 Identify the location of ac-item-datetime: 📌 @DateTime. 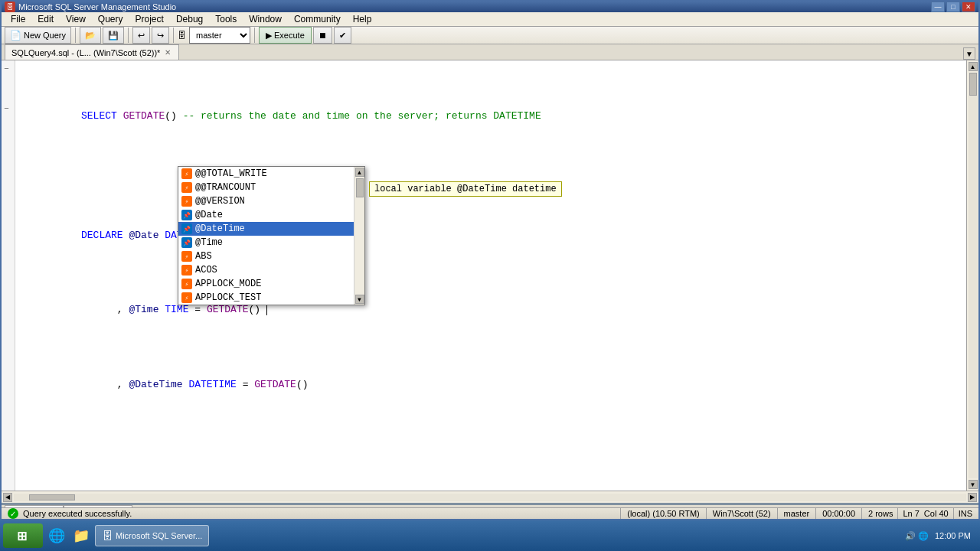
(271, 229).